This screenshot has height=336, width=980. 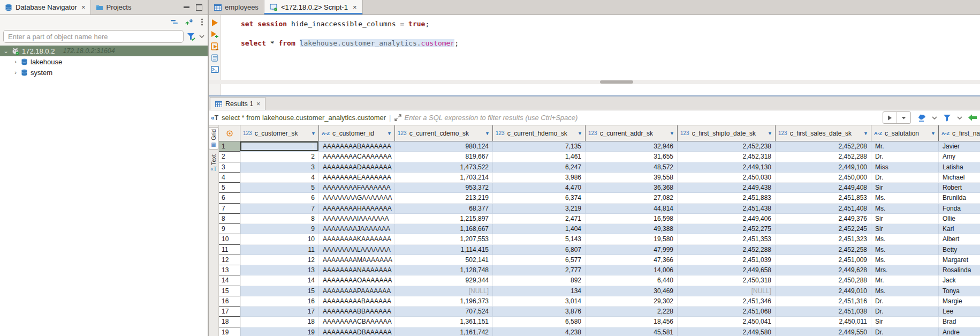 What do you see at coordinates (357, 312) in the screenshot?
I see `grid-cell: AAAAAAAABBAAAAAA` at bounding box center [357, 312].